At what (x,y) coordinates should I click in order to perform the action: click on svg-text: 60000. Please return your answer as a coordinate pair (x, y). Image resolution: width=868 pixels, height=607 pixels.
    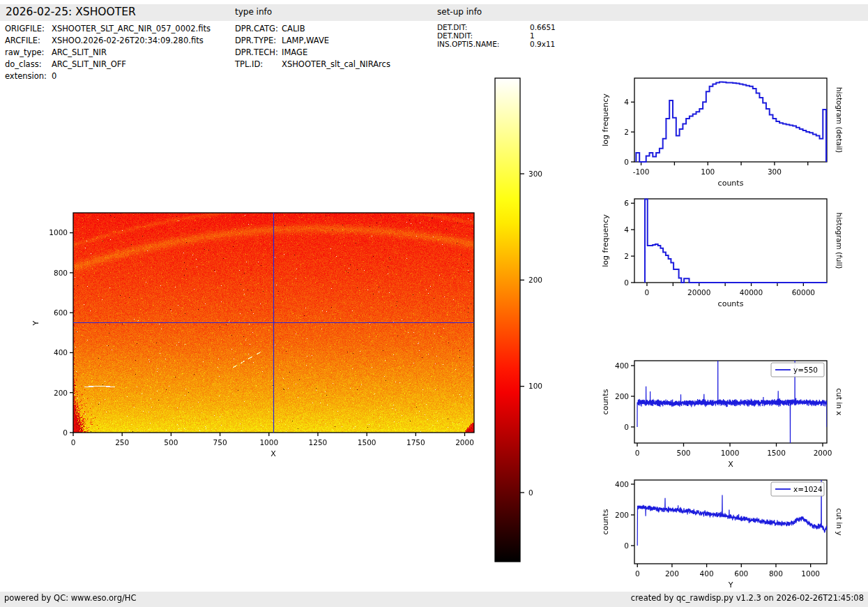
    Looking at the image, I should click on (803, 292).